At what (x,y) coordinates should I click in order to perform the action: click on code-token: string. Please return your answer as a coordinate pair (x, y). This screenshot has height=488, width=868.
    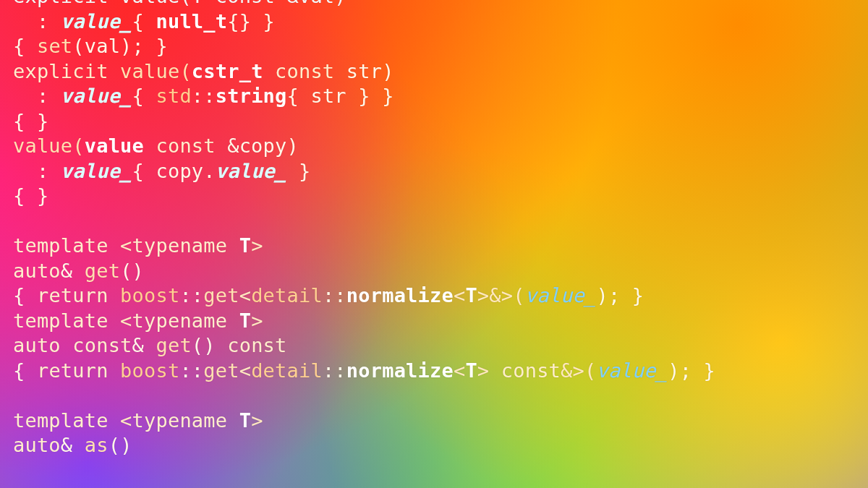
    Looking at the image, I should click on (252, 95).